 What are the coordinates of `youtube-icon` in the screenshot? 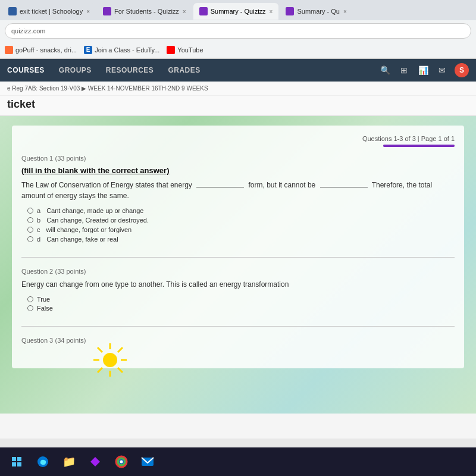 It's located at (171, 50).